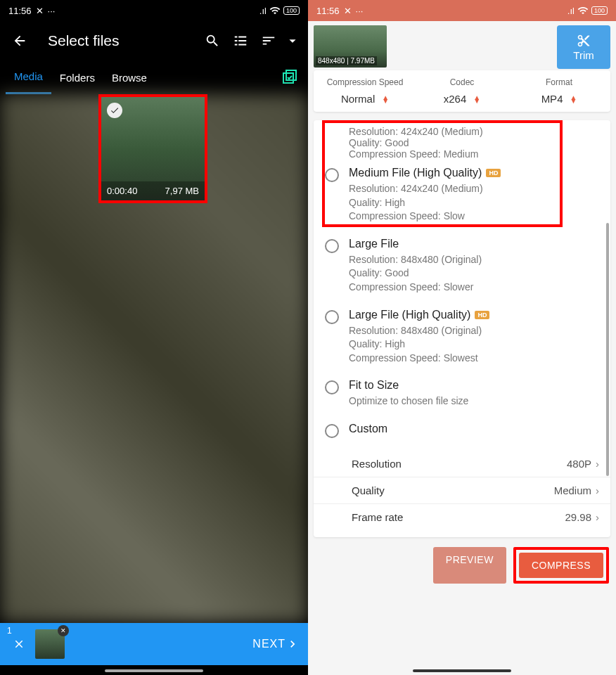 Image resolution: width=616 pixels, height=675 pixels. What do you see at coordinates (153, 149) in the screenshot?
I see `selected-video-thumb: 0:00:40 7,97 MB` at bounding box center [153, 149].